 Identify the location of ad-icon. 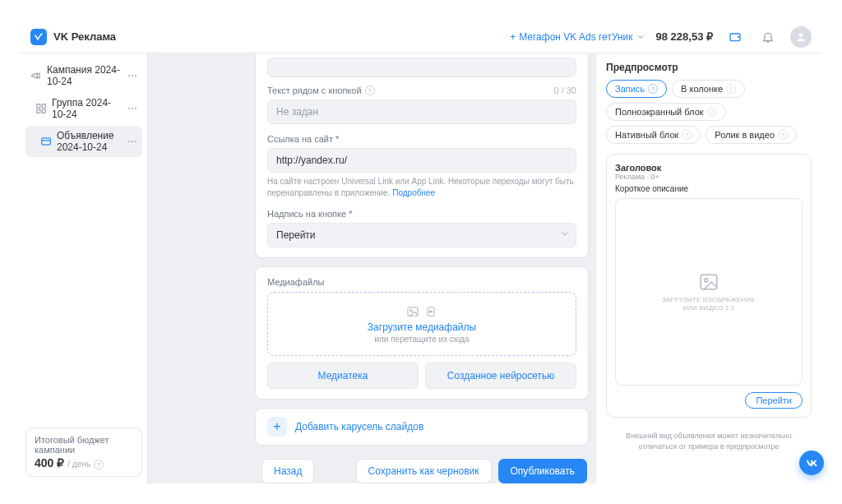
(46, 141).